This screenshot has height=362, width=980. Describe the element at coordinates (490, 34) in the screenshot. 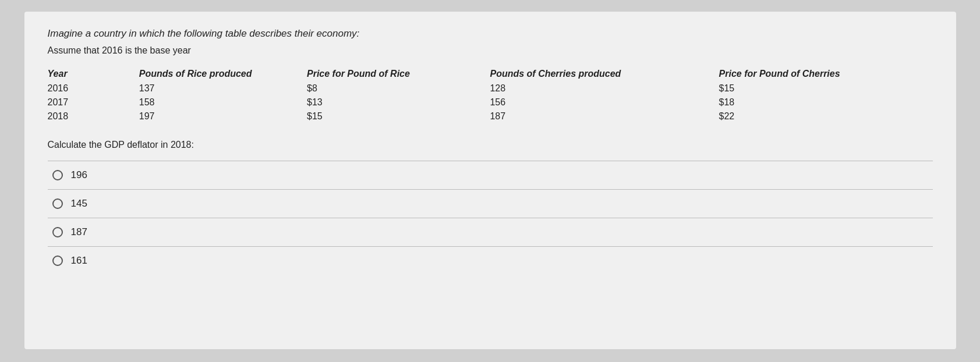

I see `intro-text: Imagine a country in which the following…` at that location.